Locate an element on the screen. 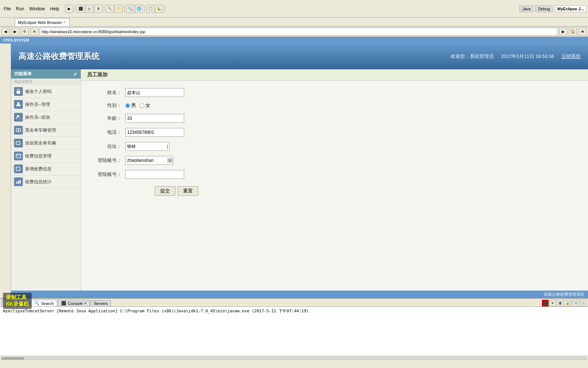 The height and width of the screenshot is (368, 588). perspective-debug: Debug is located at coordinates (544, 9).